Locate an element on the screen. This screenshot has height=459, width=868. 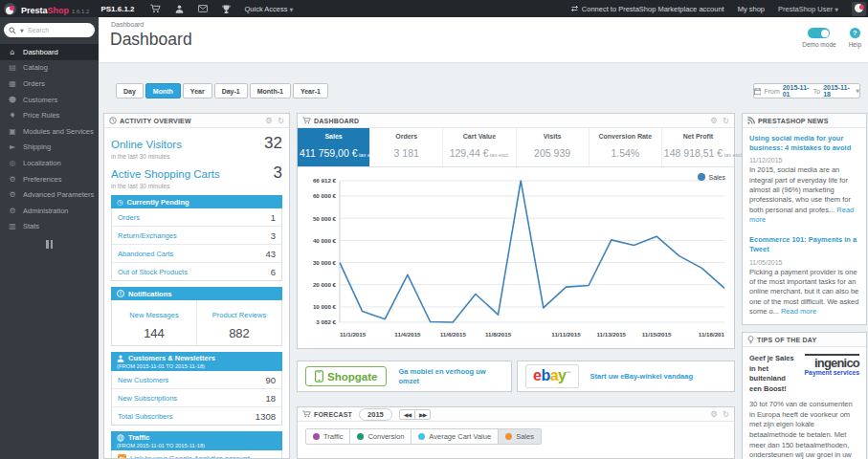
shipping-icon: ► is located at coordinates (12, 147).